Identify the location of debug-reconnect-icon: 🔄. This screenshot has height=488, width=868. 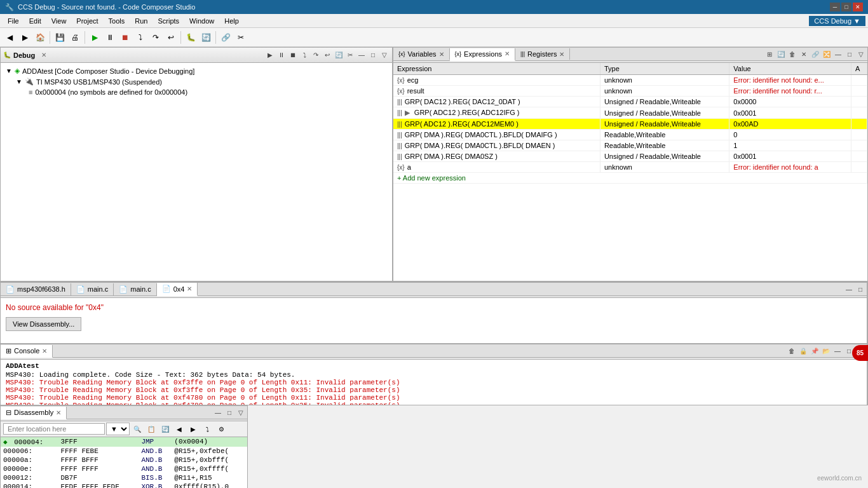
(339, 55).